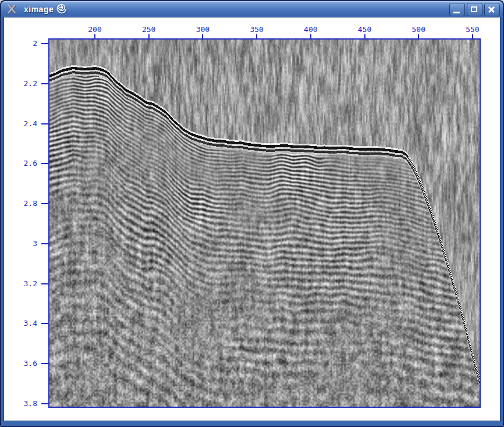 The height and width of the screenshot is (427, 504). I want to click on x-tick-label: 250, so click(149, 30).